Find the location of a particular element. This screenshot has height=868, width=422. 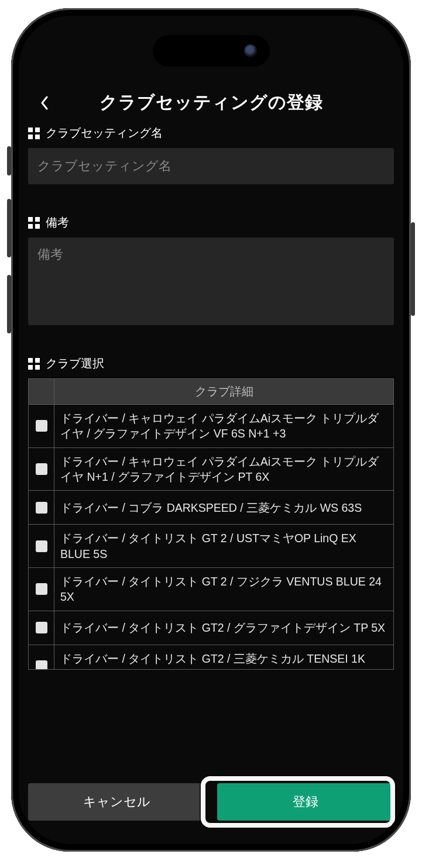

back-button is located at coordinates (44, 103).